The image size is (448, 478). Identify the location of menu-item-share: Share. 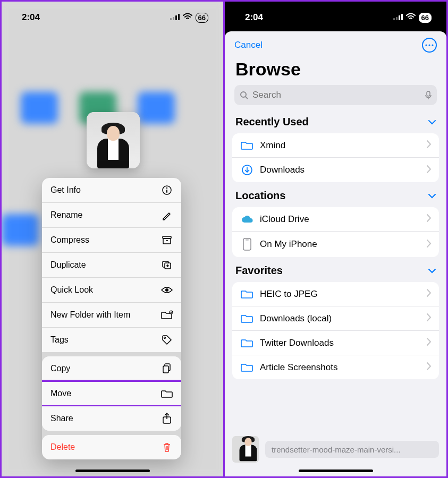
(112, 419).